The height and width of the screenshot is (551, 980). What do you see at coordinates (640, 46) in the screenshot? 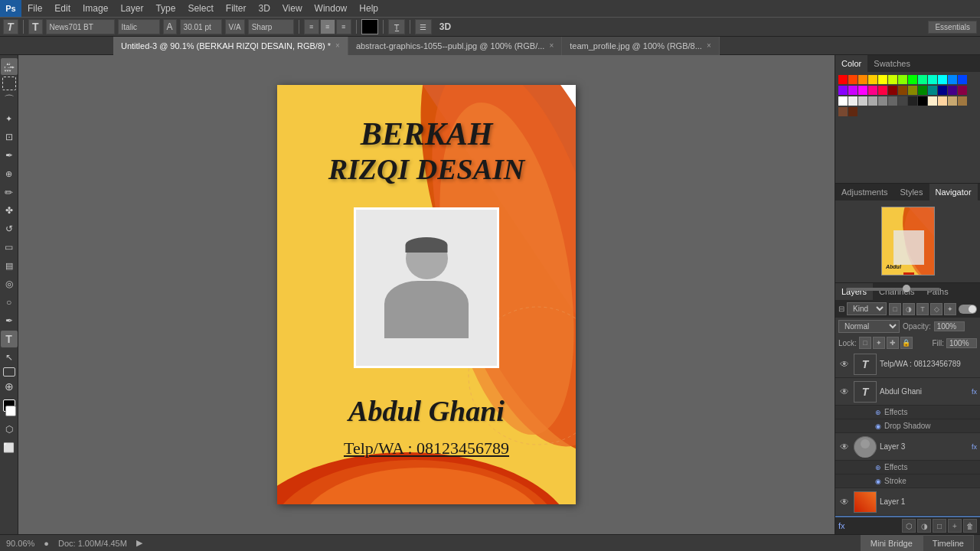
I see `tab-team-profile: team_profile.jpg @ 100% (RGB/8... ×` at bounding box center [640, 46].